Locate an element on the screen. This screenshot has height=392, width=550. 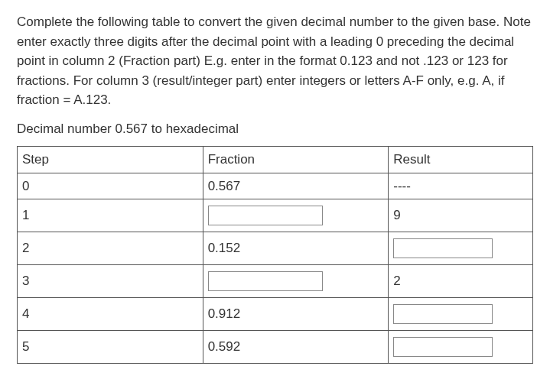
step-cell: 1 is located at coordinates (110, 215).